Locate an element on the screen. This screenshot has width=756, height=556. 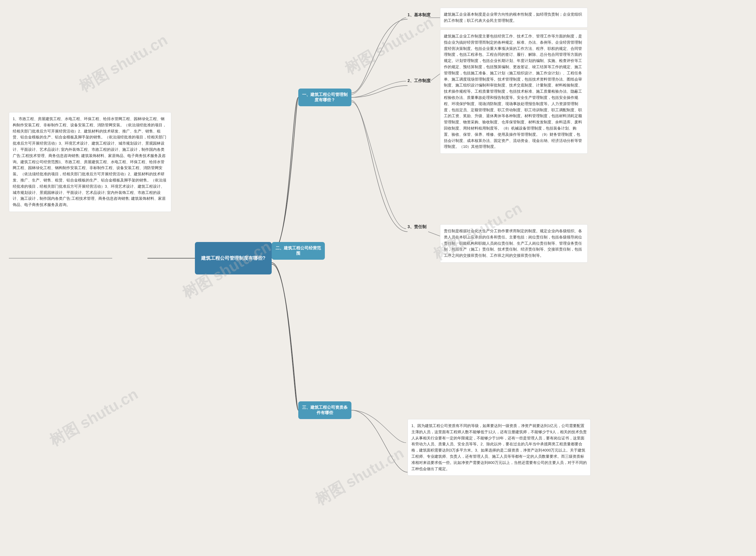
content-qualification: 1、因为建筑工程公司资质有不同的等级，如果要达到一级资质，净资产就要达到1亿元，… is located at coordinates (499, 447).